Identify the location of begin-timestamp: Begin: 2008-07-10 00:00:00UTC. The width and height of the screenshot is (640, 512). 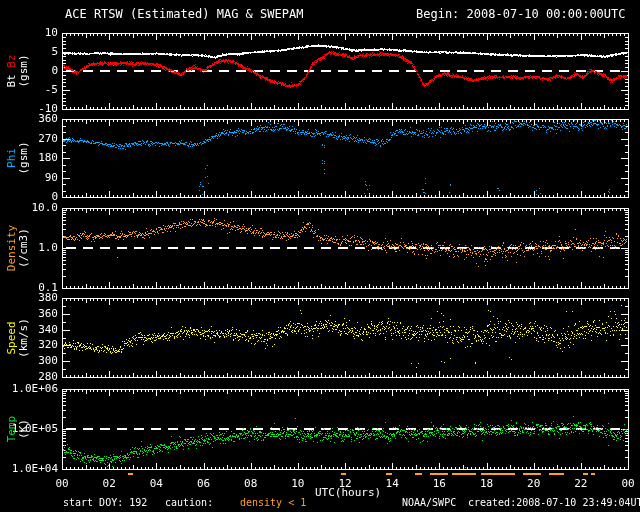
(521, 14).